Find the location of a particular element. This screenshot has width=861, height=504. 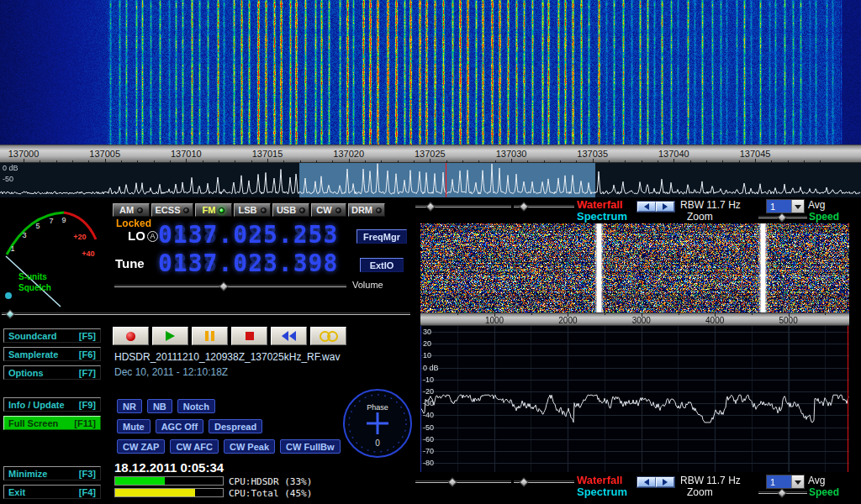

main-spectrum-display: 0 dB -50 is located at coordinates (430, 180).